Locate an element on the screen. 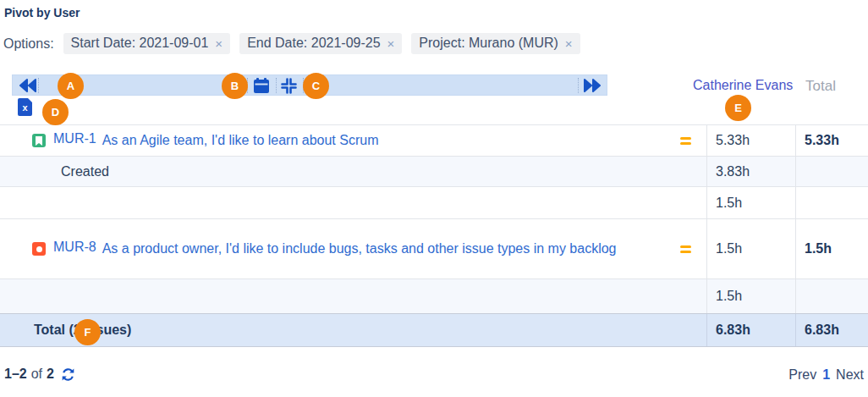 The height and width of the screenshot is (397, 868). double-chevron-right-icon is located at coordinates (592, 85).